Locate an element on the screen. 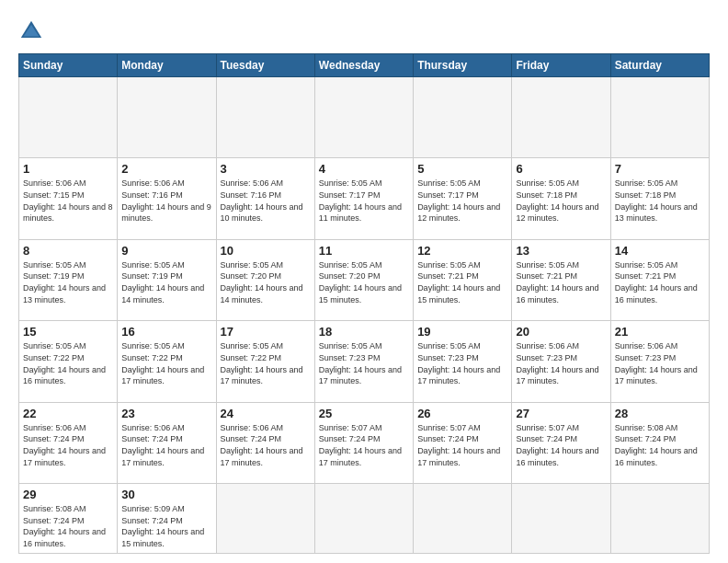  day-info: Sunrise: 5:08 AMSunset: 7:24 PMDaylight:… is located at coordinates (660, 445).